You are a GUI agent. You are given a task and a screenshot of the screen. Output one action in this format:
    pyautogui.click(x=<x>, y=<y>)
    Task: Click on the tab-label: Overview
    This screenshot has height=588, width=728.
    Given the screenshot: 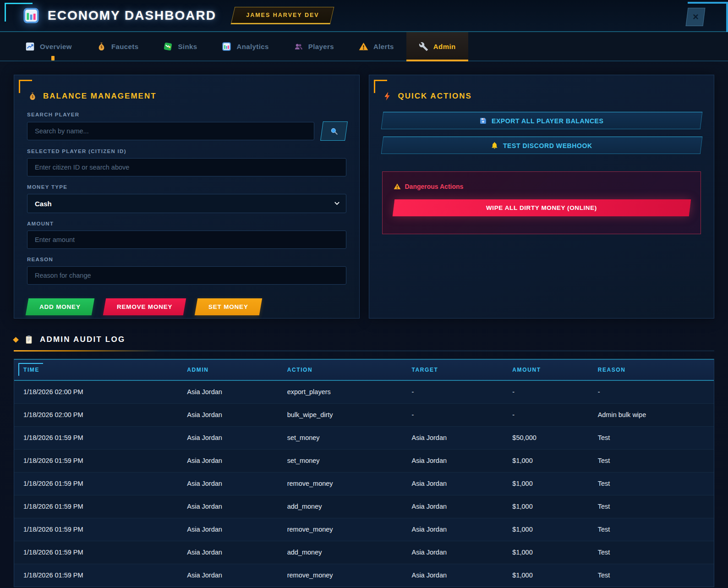 What is the action you would take?
    pyautogui.click(x=56, y=47)
    